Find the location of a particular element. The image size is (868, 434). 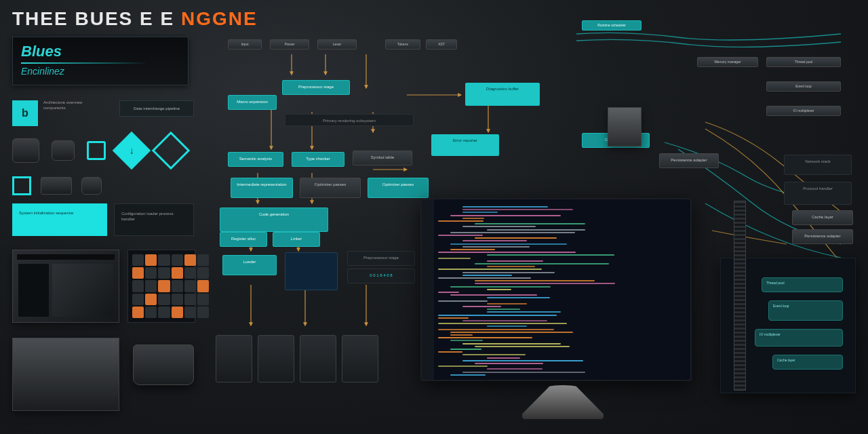

flow-codebox-value: 0 0 1 8 4 0 8 is located at coordinates (381, 276).